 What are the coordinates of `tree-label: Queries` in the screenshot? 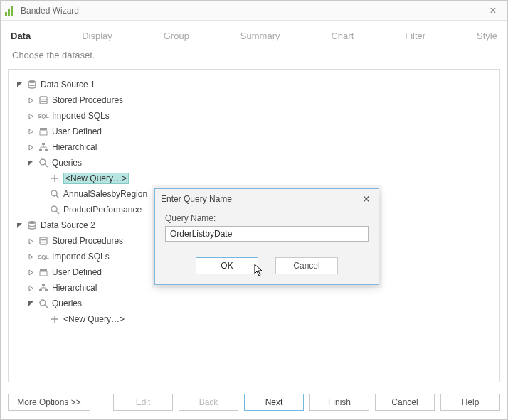 It's located at (67, 303).